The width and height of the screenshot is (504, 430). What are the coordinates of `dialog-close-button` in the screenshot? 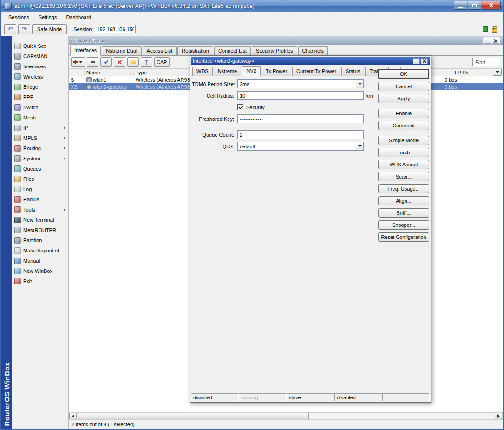 It's located at (425, 61).